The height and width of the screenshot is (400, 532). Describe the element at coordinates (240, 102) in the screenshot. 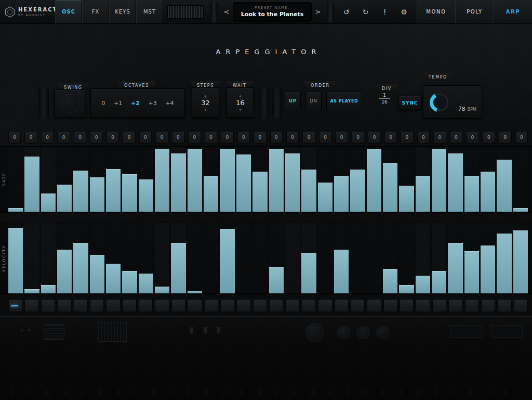

I see `wait-stepper: ▲ 16 ▼` at that location.